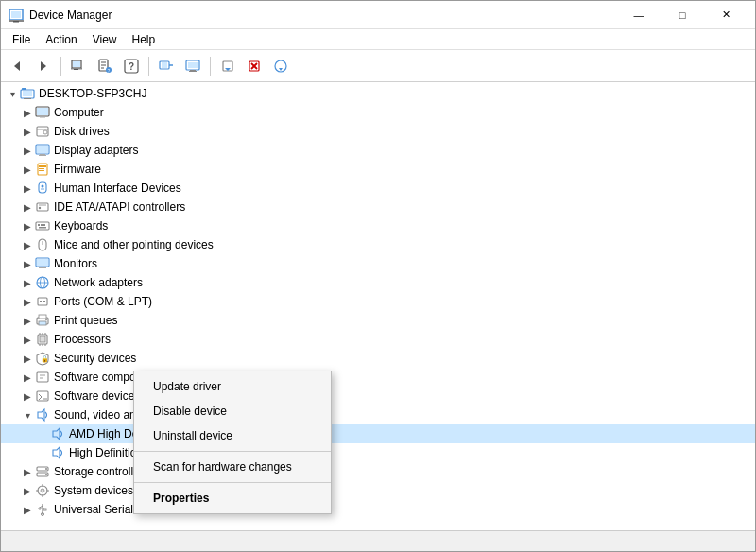  I want to click on mice-label: Mice and other pointing devices, so click(134, 245).